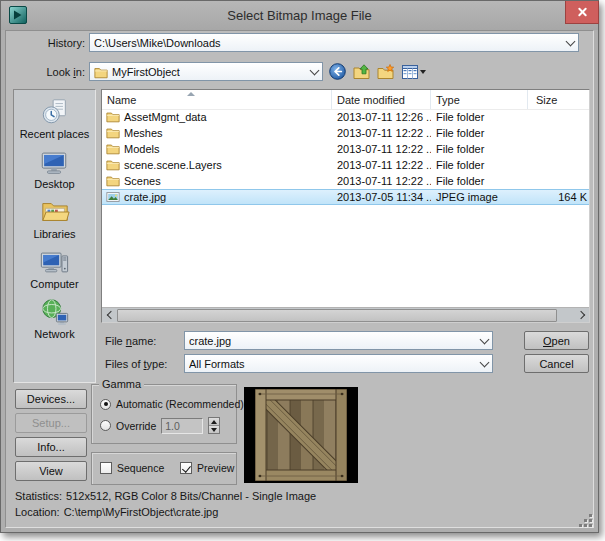  Describe the element at coordinates (300, 16) in the screenshot. I see `title-bar: Select Bitmap Image File` at that location.